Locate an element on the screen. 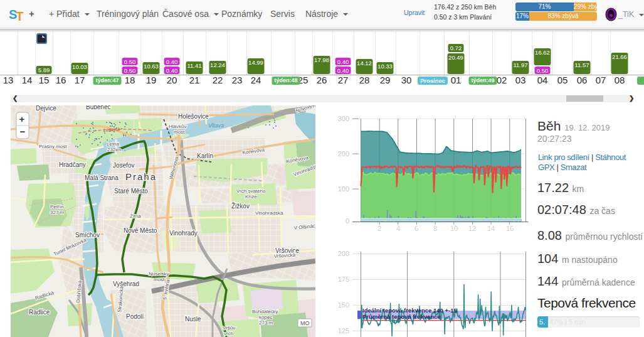 Image resolution: width=644 pixels, height=337 pixels. svg-text: 4 is located at coordinates (398, 228).